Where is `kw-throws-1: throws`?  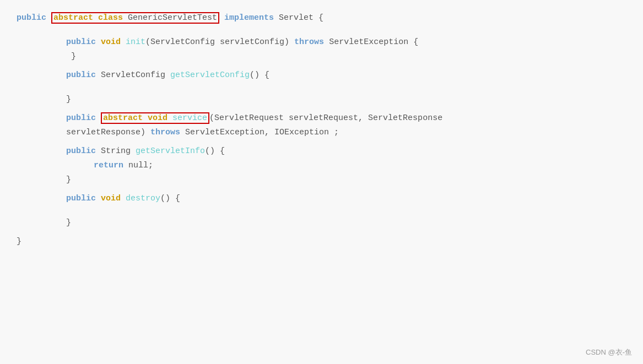 kw-throws-1: throws is located at coordinates (312, 42).